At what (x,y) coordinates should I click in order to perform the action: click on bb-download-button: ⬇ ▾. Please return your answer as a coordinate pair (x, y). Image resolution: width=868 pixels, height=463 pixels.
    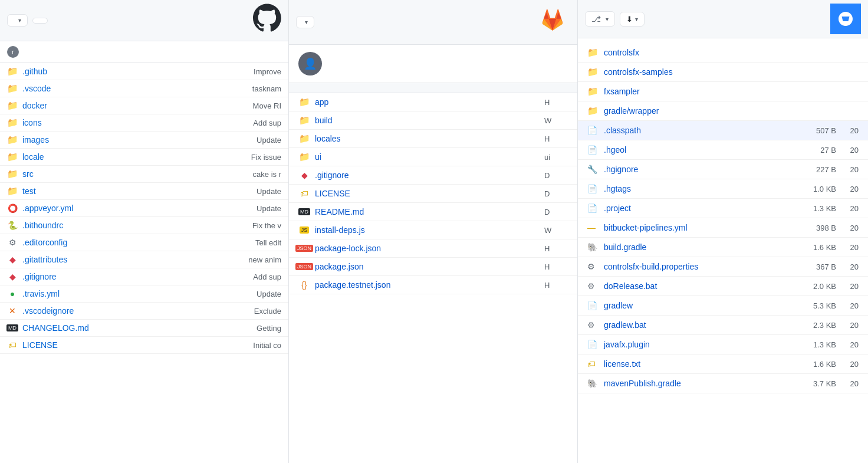
    Looking at the image, I should click on (632, 19).